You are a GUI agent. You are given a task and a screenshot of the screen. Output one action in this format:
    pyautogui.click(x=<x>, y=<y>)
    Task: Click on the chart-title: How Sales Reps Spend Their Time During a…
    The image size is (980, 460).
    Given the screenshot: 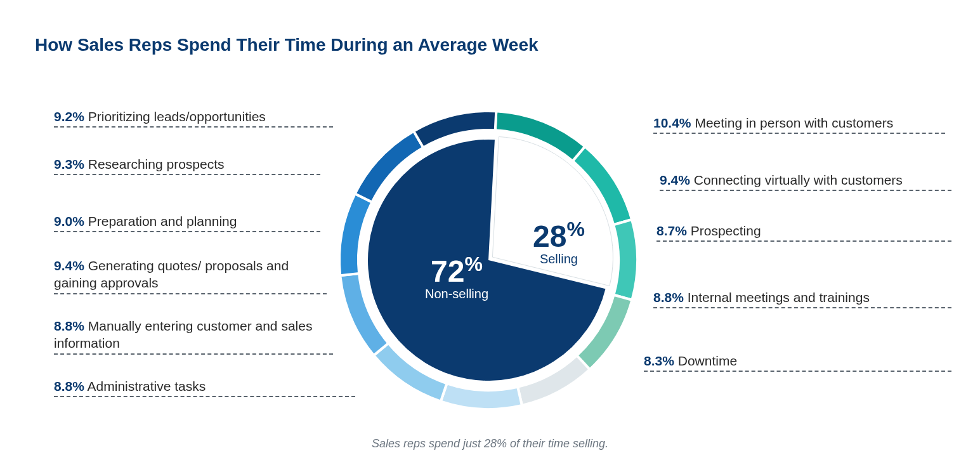 What is the action you would take?
    pyautogui.click(x=287, y=45)
    